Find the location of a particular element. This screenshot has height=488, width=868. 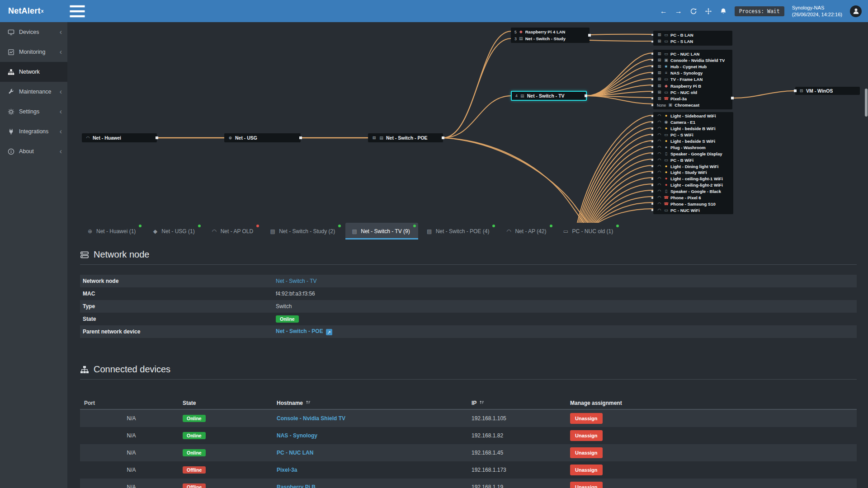

device-node: Light - ceiling-light-2 WiFi is located at coordinates (693, 185).